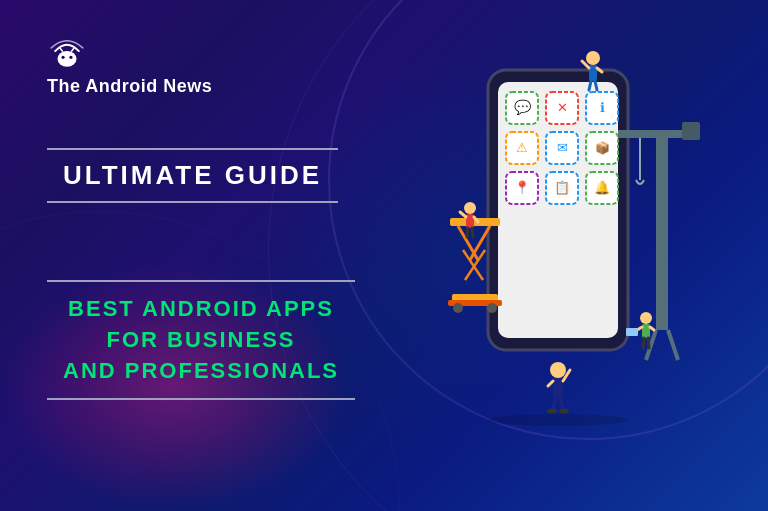 The image size is (768, 511). Describe the element at coordinates (602, 108) in the screenshot. I see `svg-text: ℹ` at that location.